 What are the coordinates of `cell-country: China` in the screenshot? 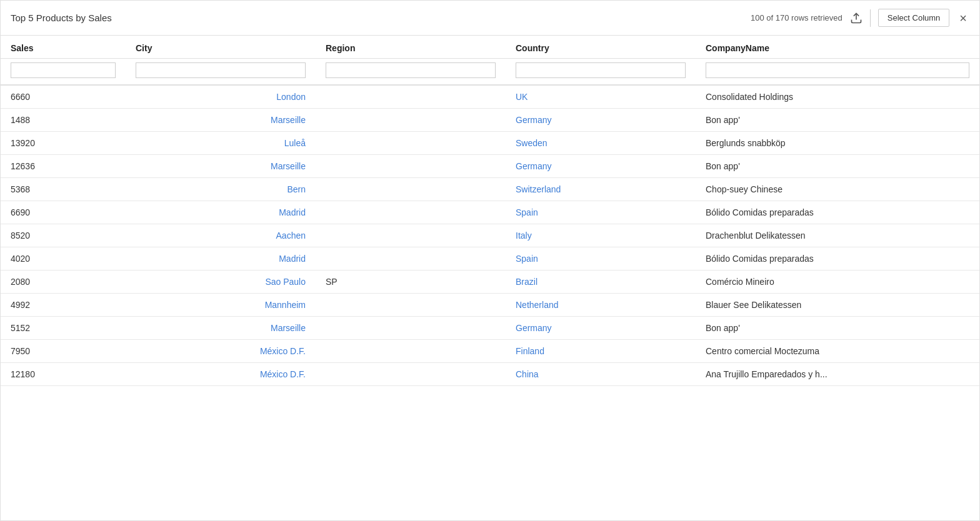 It's located at (601, 375).